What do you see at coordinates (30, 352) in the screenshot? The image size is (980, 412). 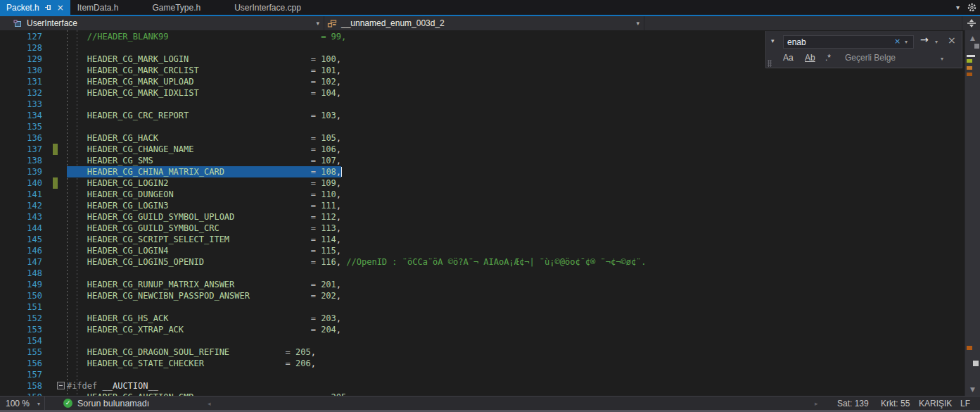 I see `line-number: 155` at bounding box center [30, 352].